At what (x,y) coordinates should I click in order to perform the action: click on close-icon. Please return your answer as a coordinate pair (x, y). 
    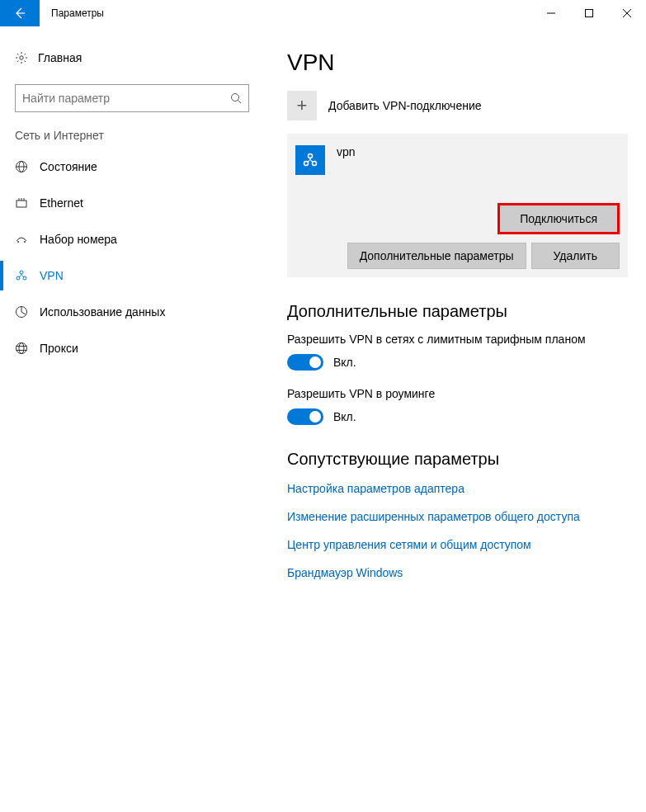
    Looking at the image, I should click on (627, 13).